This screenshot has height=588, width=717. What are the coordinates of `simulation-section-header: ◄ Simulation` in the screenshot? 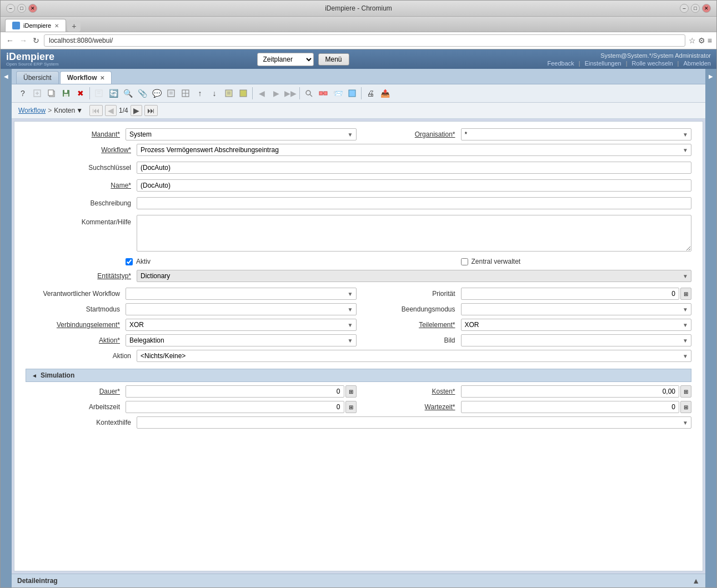 It's located at (359, 375).